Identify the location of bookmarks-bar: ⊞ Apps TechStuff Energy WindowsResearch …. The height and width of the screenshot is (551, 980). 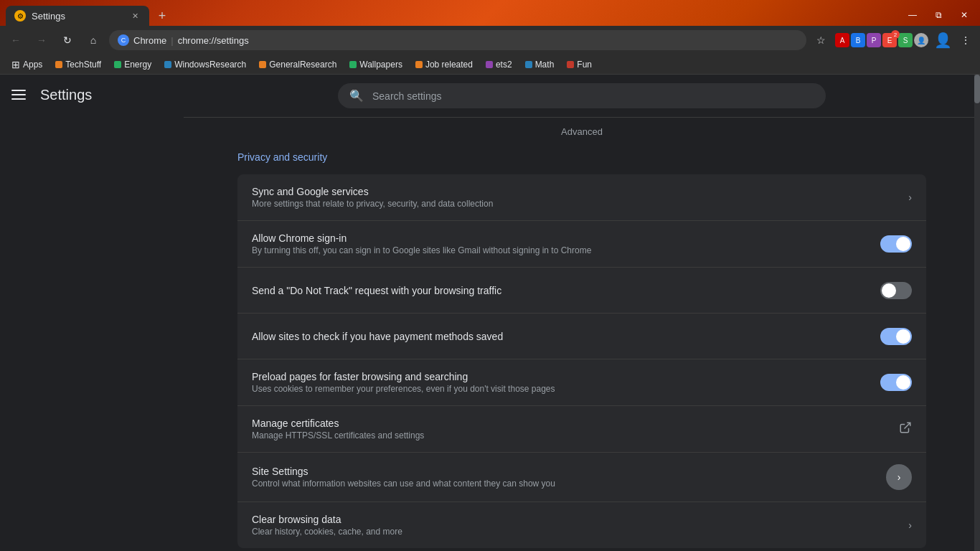
(490, 65).